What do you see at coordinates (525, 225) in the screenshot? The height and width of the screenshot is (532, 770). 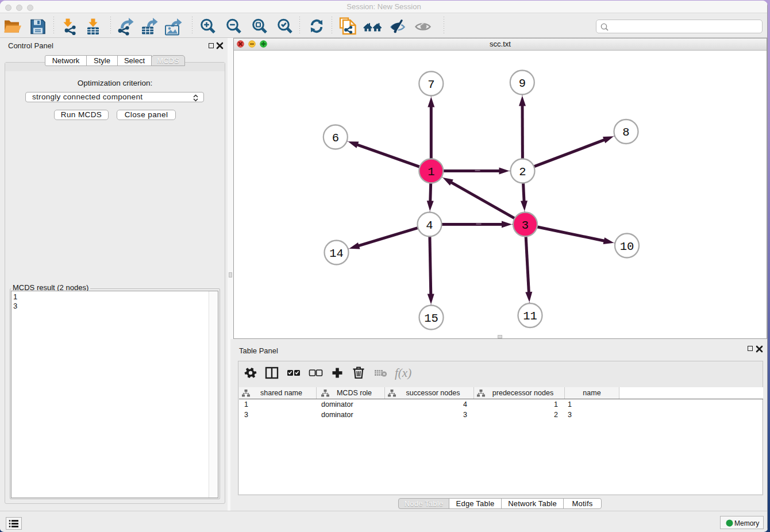 I see `svg-text: 3` at bounding box center [525, 225].